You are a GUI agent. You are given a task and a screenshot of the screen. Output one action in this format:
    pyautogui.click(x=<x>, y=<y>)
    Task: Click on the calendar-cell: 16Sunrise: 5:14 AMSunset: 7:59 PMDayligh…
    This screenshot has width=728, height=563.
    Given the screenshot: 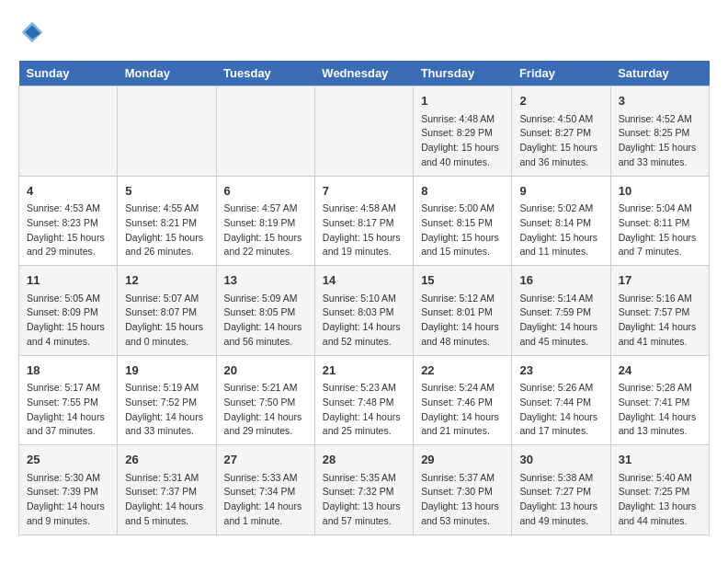 What is the action you would take?
    pyautogui.click(x=561, y=311)
    